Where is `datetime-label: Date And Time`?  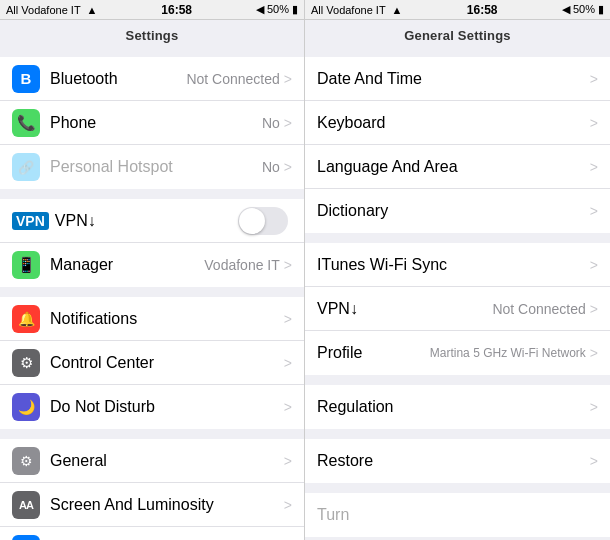
datetime-label: Date And Time is located at coordinates (454, 79).